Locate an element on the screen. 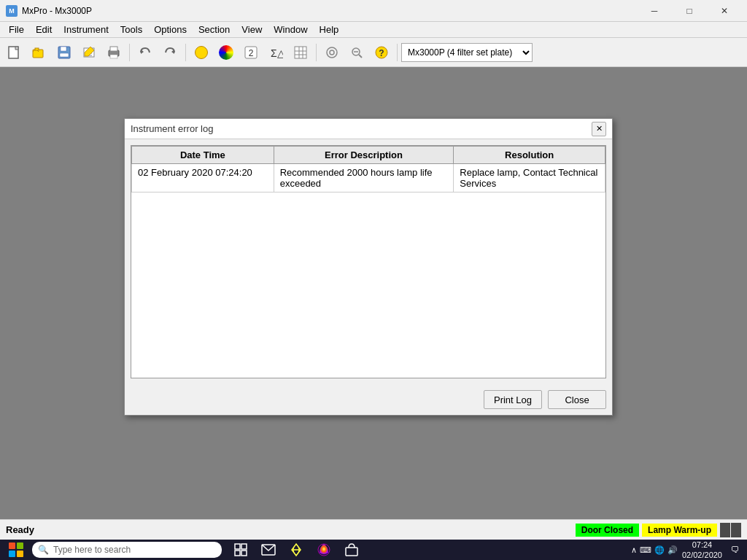 This screenshot has height=560, width=747. app-icon: M is located at coordinates (12, 11).